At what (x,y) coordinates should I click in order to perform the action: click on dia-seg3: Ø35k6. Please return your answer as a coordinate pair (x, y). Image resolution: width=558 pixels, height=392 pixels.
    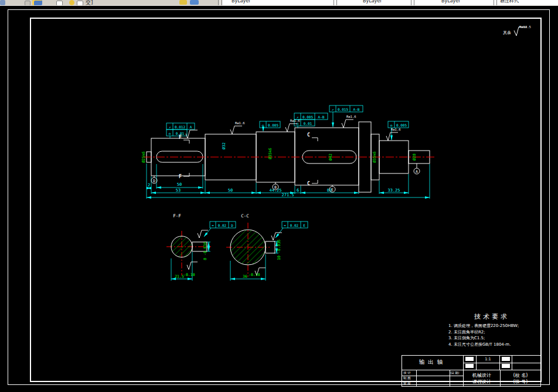
    Looking at the image, I should click on (270, 154).